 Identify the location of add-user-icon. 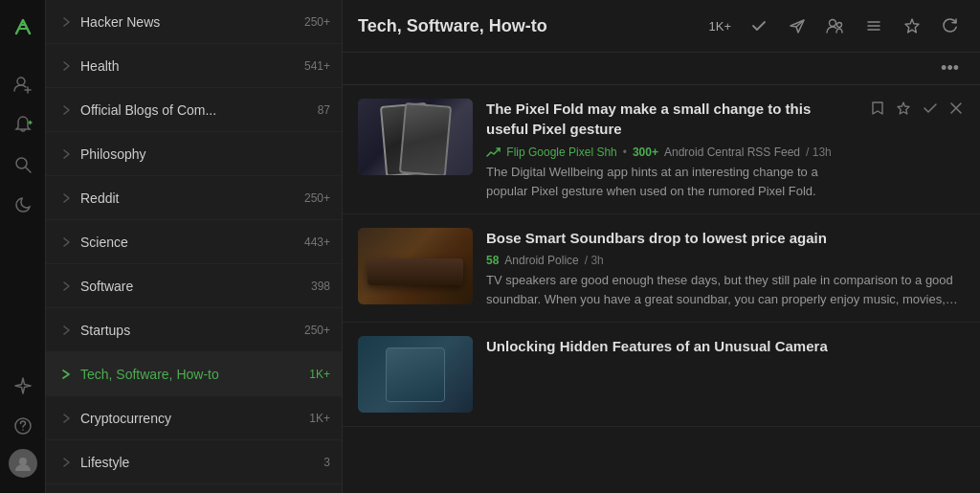
(23, 84).